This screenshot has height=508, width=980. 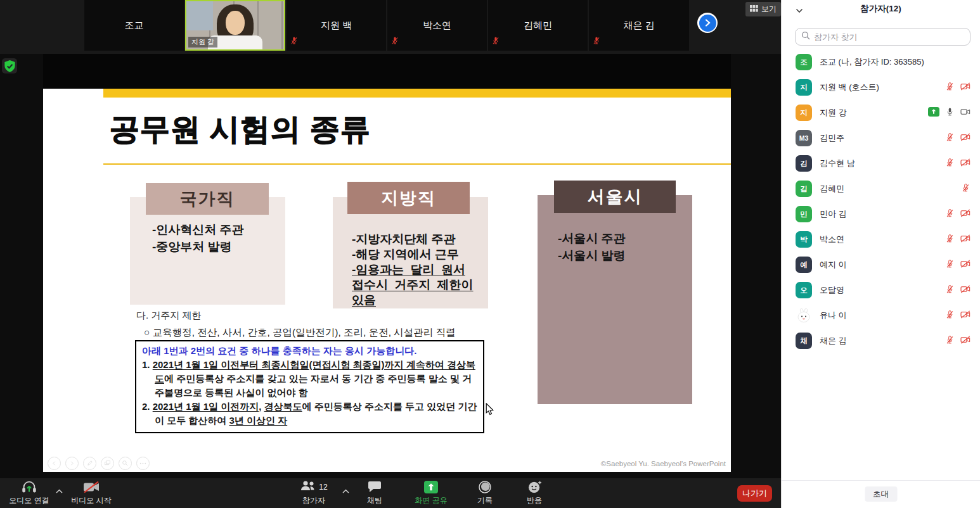 I want to click on slides-overview-icon, so click(x=108, y=464).